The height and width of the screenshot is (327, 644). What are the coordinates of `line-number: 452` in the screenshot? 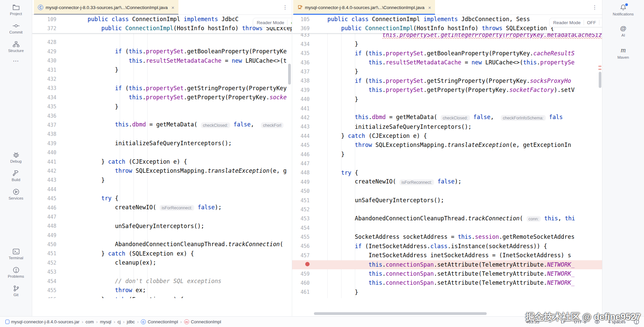 It's located at (44, 263).